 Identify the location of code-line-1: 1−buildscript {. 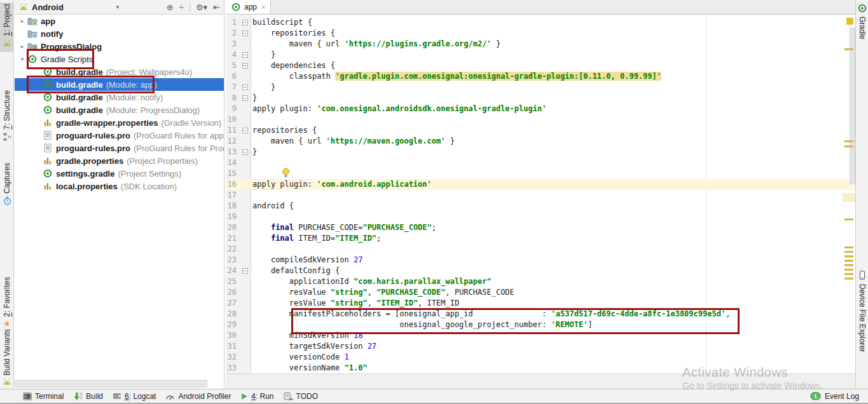
(541, 23).